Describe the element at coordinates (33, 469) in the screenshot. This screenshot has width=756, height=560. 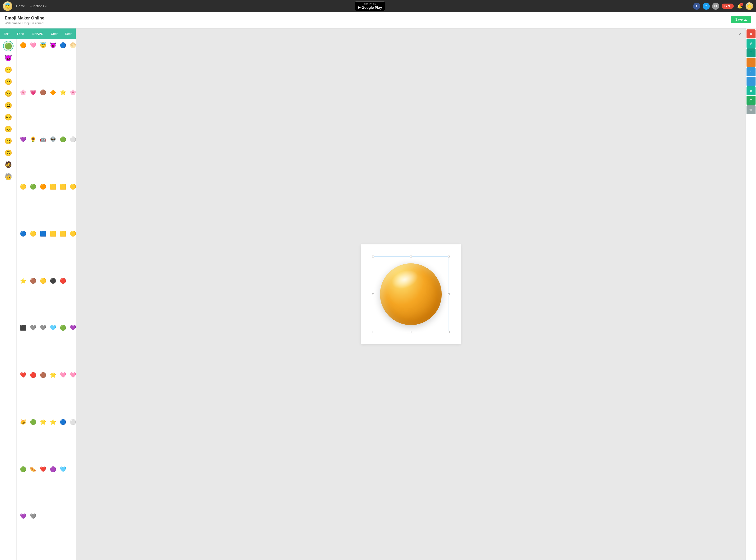
I see `shape-item: 🌭` at that location.